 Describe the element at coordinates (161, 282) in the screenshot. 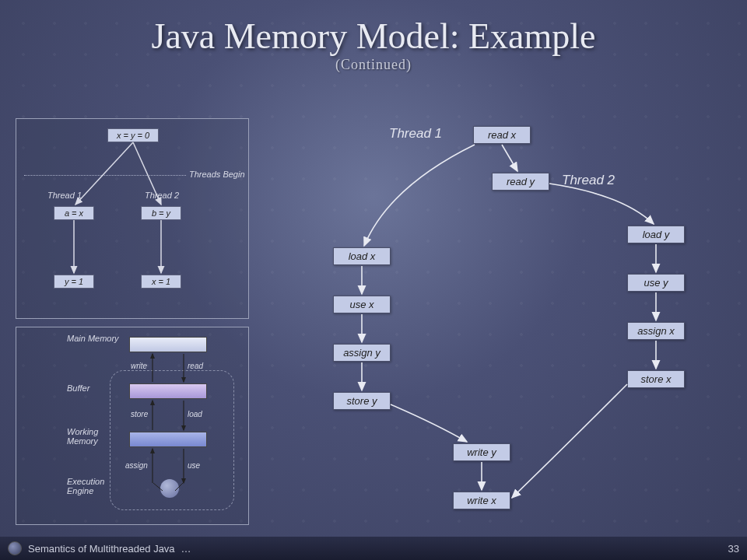

I see `node-x-eq-1: x = 1` at that location.